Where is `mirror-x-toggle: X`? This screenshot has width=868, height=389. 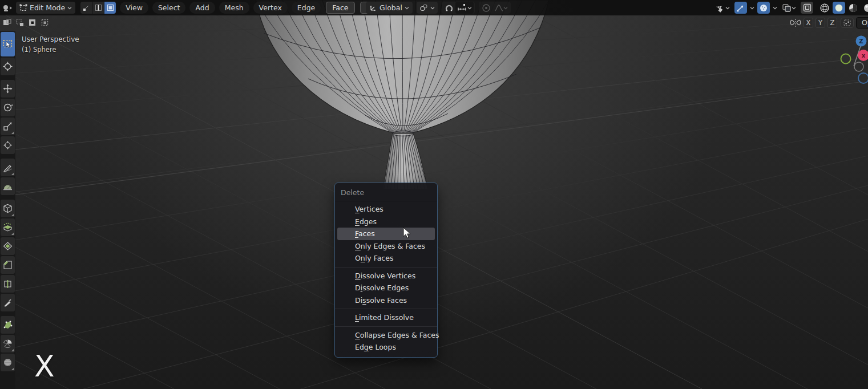
mirror-x-toggle: X is located at coordinates (808, 23).